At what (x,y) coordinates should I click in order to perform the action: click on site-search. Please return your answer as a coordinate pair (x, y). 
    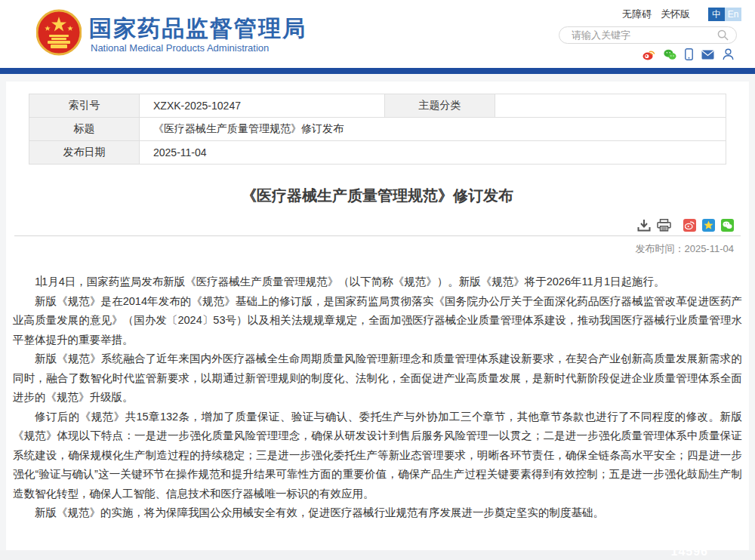
    Looking at the image, I should click on (648, 35).